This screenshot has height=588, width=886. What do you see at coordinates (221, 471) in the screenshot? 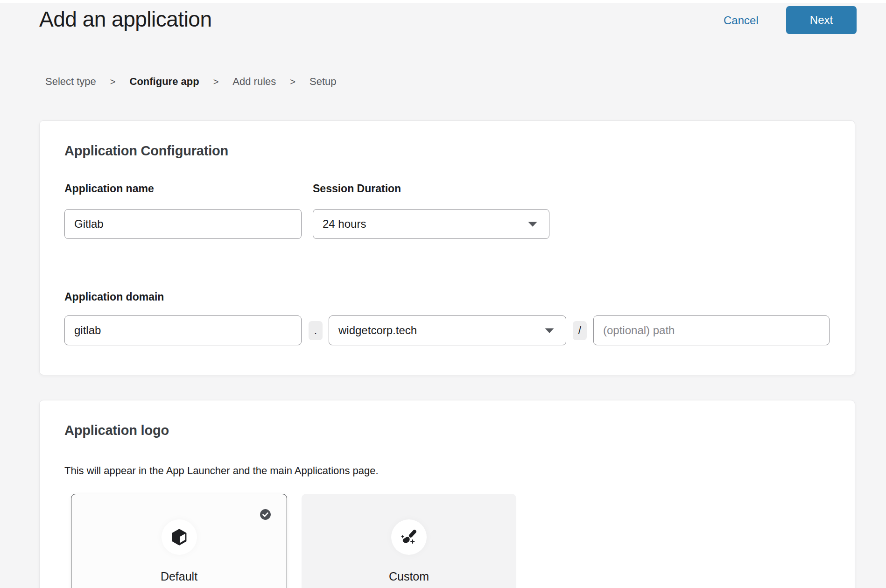
I see `logo-description: This will appear in the App Launcher and…` at bounding box center [221, 471].